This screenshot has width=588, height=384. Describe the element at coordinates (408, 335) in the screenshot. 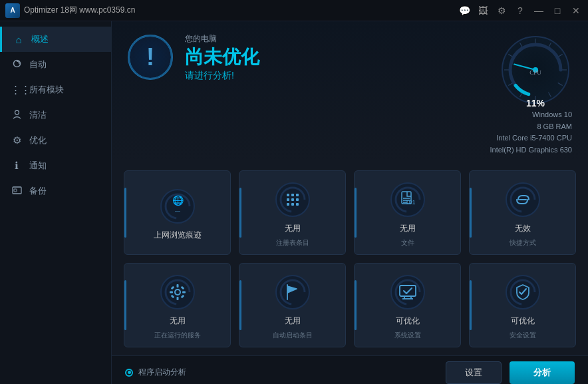

I see `module-label-system-sub: 系统设置` at that location.